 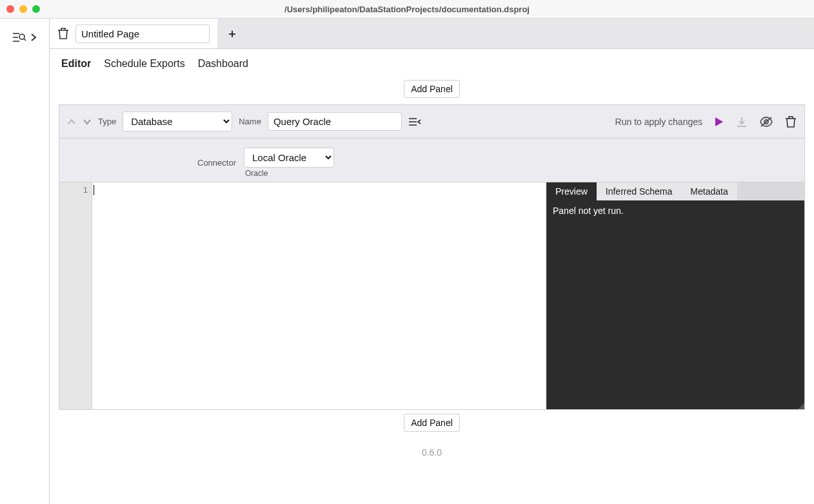 I want to click on preview-message: Panel not yet run., so click(x=588, y=211).